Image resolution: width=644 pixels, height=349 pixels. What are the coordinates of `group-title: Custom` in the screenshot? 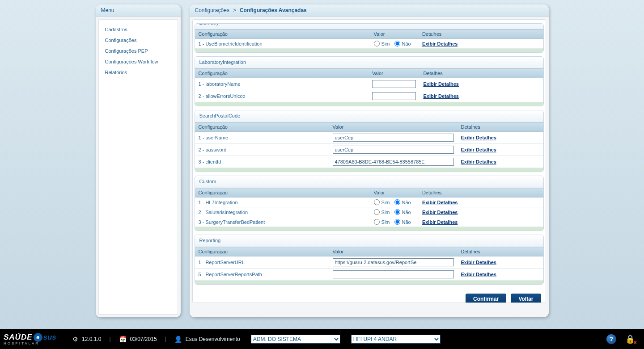 It's located at (369, 182).